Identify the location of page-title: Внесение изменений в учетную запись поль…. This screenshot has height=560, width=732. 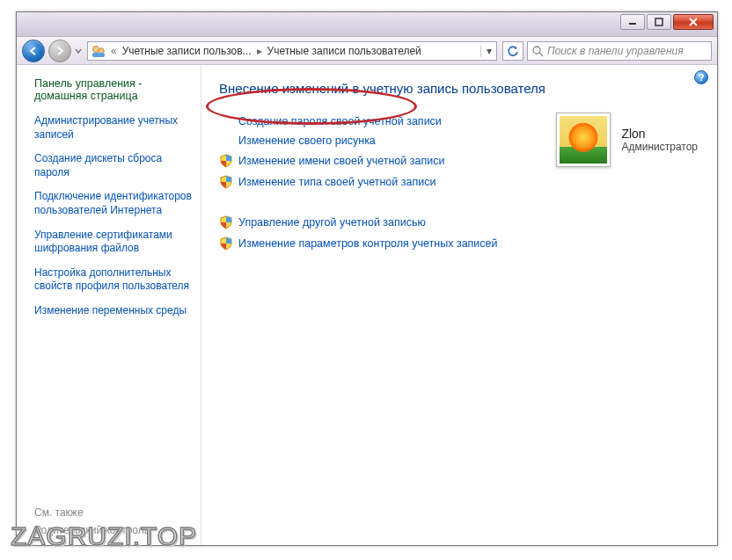
(461, 88).